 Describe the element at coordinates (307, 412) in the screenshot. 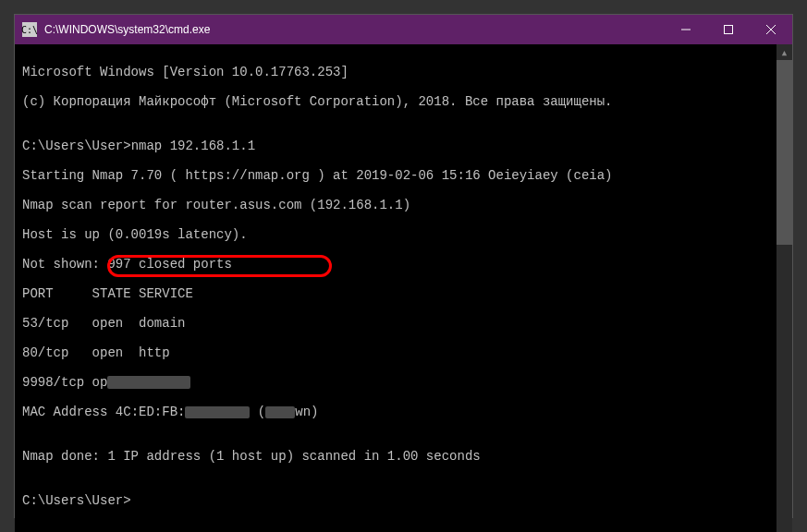

I see `mac-paren-suffix: wn)` at that location.